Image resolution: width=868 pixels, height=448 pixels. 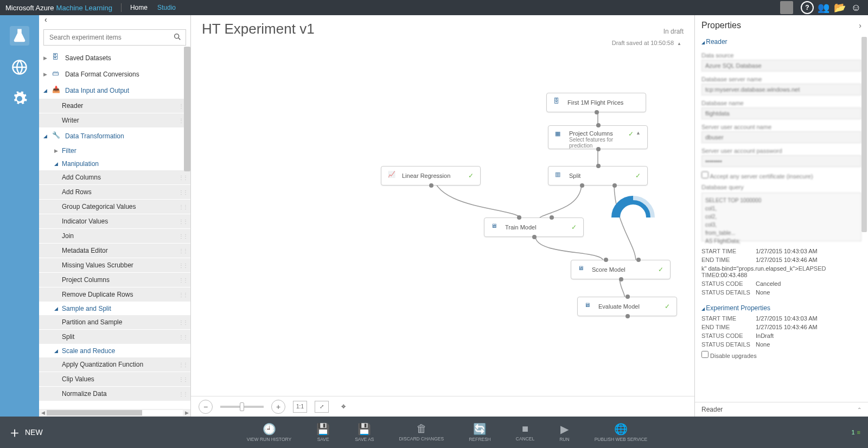 What do you see at coordinates (115, 337) in the screenshot?
I see `module-split: Split⋮⋮` at bounding box center [115, 337].